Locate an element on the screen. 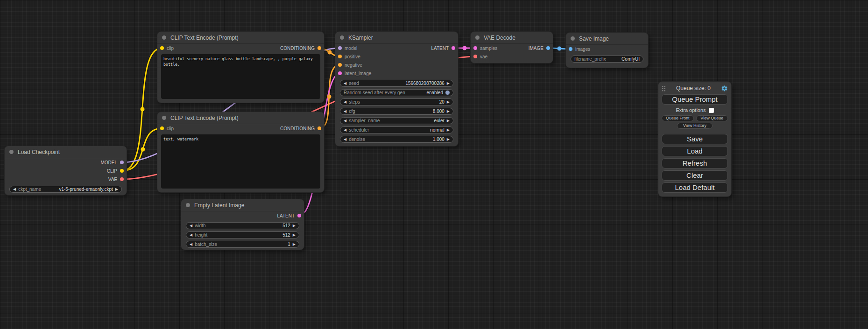 This screenshot has height=329, width=868. images-input-port is located at coordinates (571, 49).